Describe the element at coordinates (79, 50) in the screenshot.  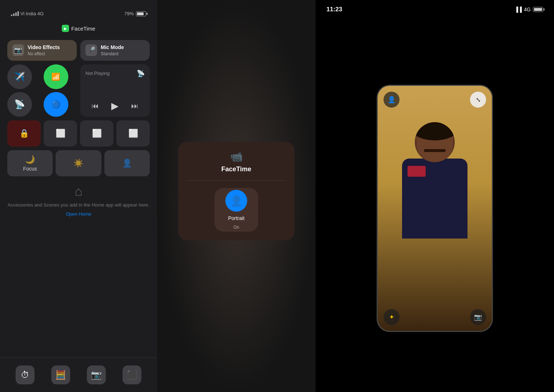
I see `cc-top-row: 📷 Video Effects No effect 🎤 Mic Mode Sta…` at that location.